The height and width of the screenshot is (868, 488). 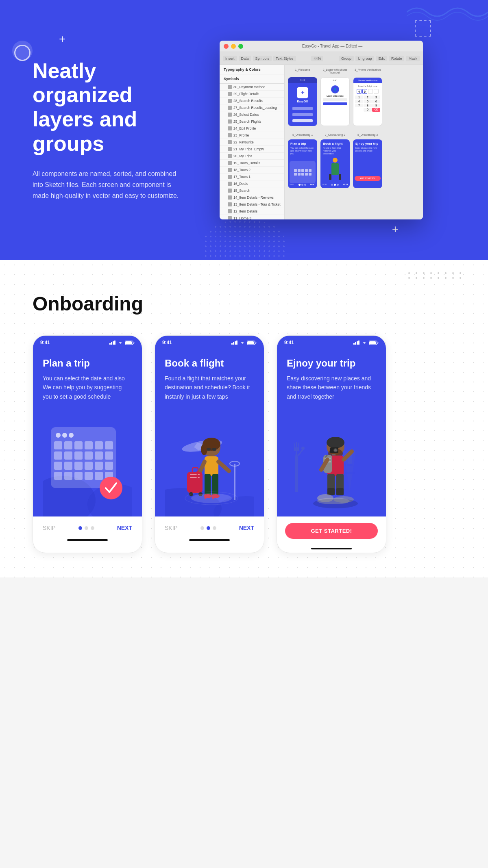 I want to click on nav-dot-inactive, so click(x=93, y=528).